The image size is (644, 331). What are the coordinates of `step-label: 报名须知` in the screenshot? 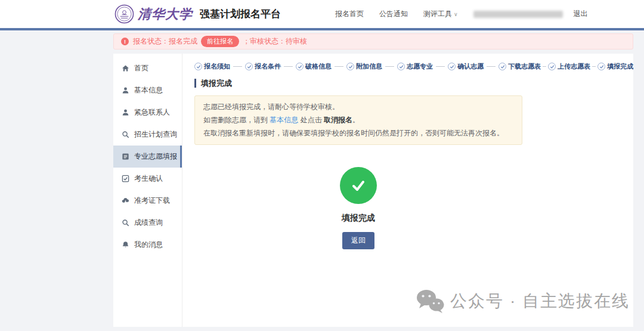 It's located at (217, 67).